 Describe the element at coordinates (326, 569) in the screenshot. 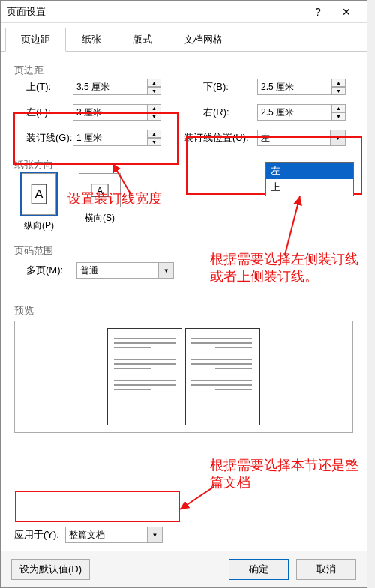

I see `cancel-button: 取消` at that location.